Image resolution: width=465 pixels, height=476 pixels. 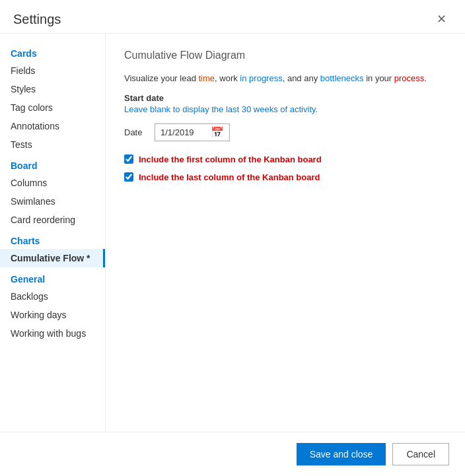 What do you see at coordinates (232, 454) in the screenshot?
I see `dialog-footer: Save and close Cancel` at bounding box center [232, 454].